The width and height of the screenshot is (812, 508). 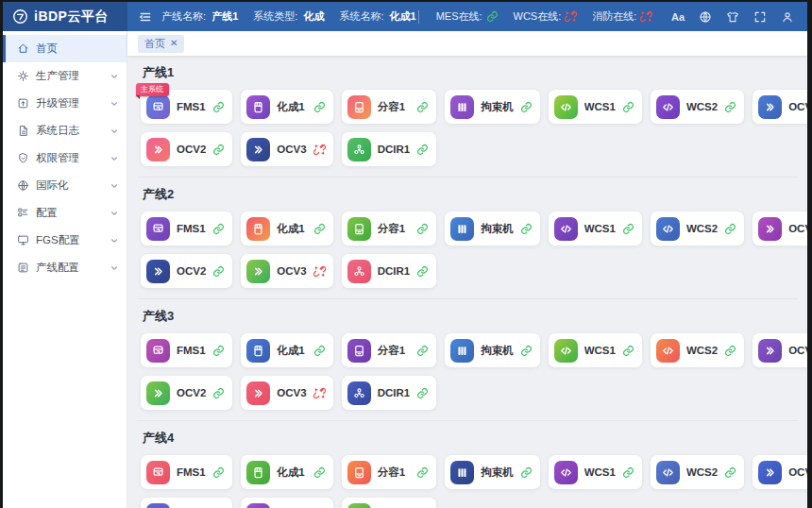 What do you see at coordinates (187, 107) in the screenshot?
I see `device-card-FMS1: FMS1 主系统` at bounding box center [187, 107].